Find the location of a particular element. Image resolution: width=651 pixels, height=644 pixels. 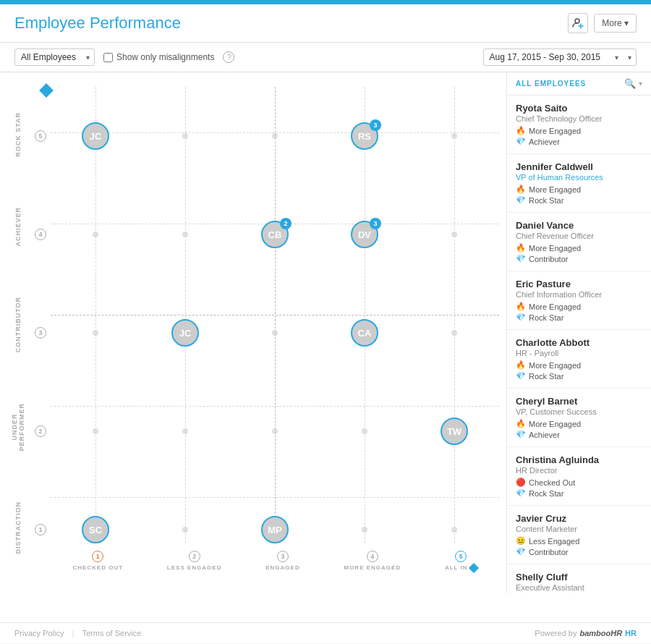

footer: Privacy Policy | Terms of Service Powere… is located at coordinates (326, 632).